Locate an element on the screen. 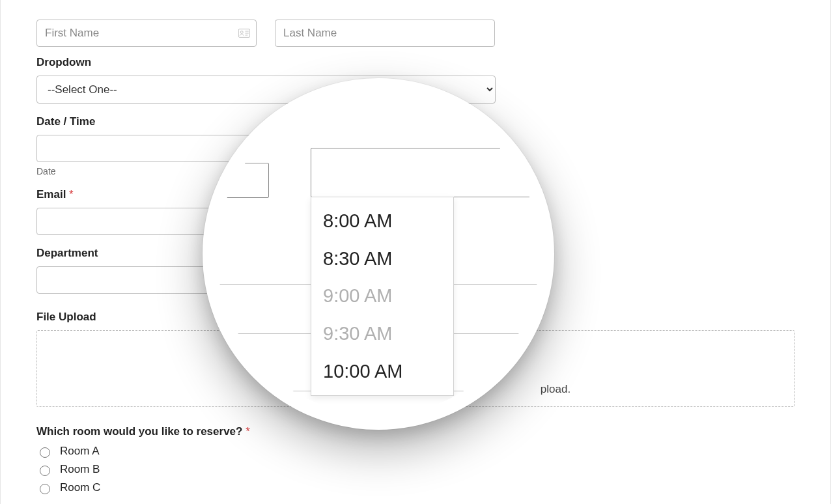 The width and height of the screenshot is (831, 504). room-option-b-label: Room B is located at coordinates (79, 469).